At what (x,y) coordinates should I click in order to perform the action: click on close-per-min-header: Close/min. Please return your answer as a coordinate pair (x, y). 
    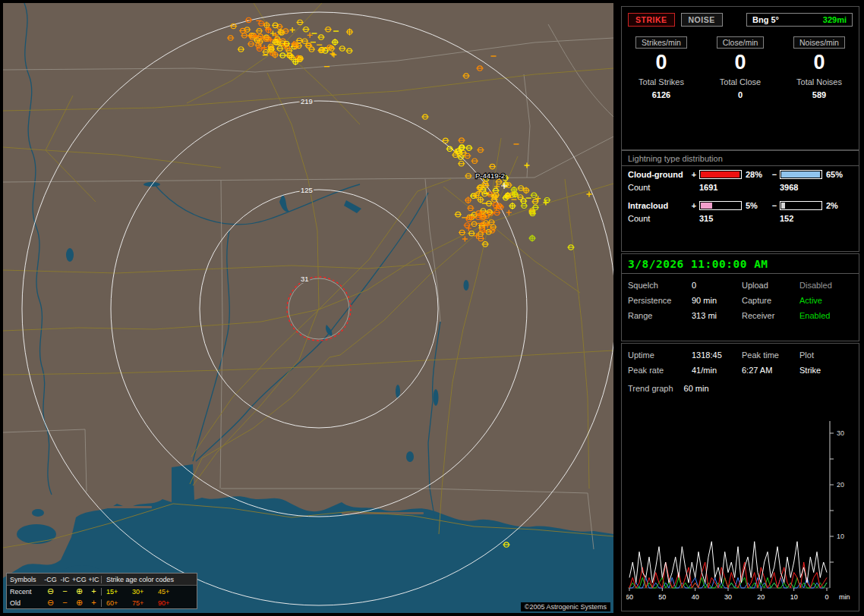
    Looking at the image, I should click on (741, 42).